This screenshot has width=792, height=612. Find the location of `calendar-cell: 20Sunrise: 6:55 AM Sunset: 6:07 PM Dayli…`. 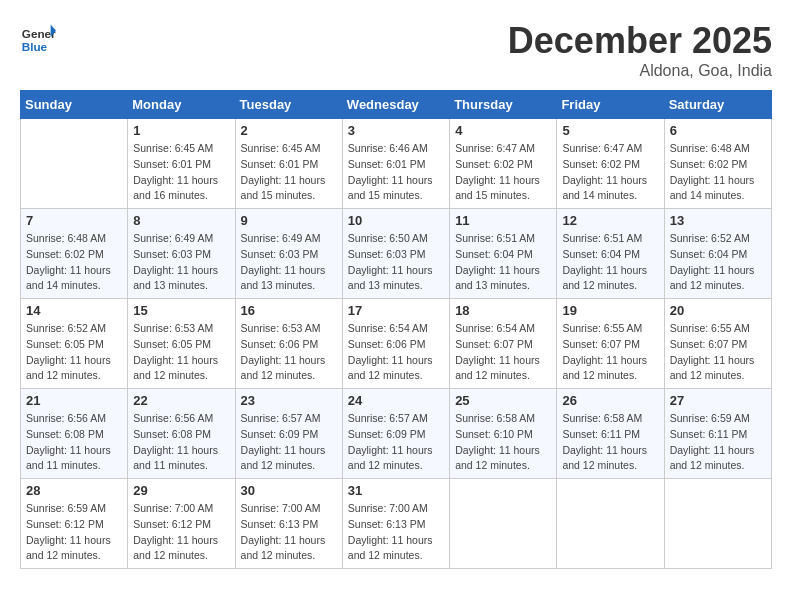

calendar-cell: 20Sunrise: 6:55 AM Sunset: 6:07 PM Dayli… is located at coordinates (718, 344).